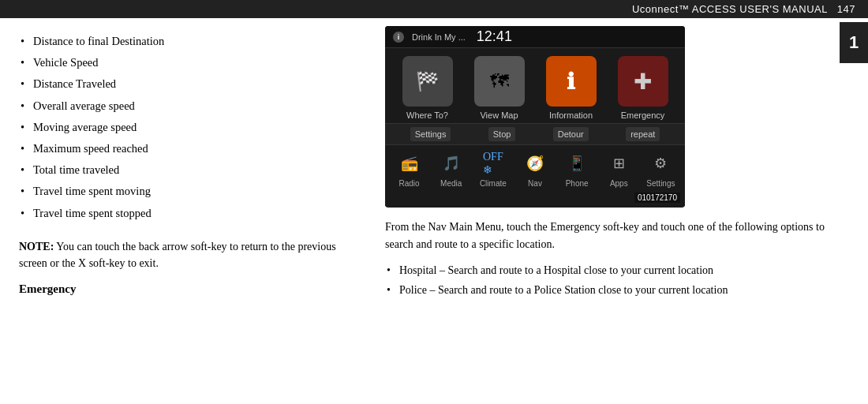 This screenshot has width=868, height=404. I want to click on list-item: Travel time spent moving, so click(191, 191).